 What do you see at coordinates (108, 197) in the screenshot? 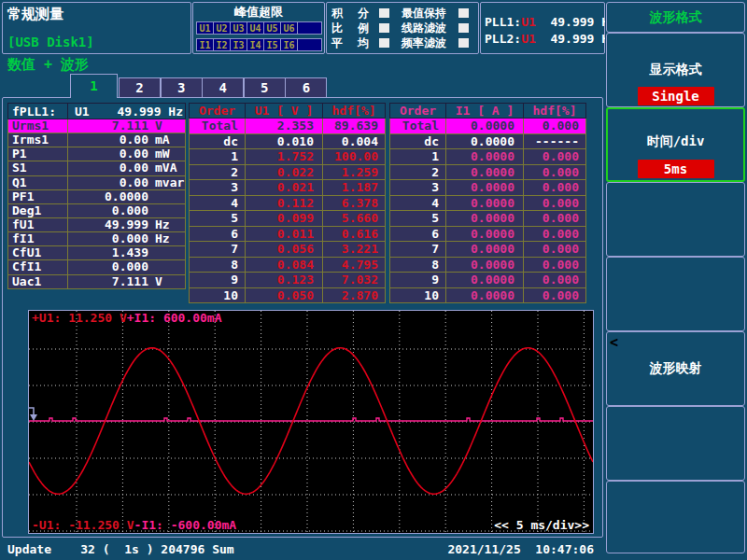
I see `measure-value: 0.0000` at bounding box center [108, 197].